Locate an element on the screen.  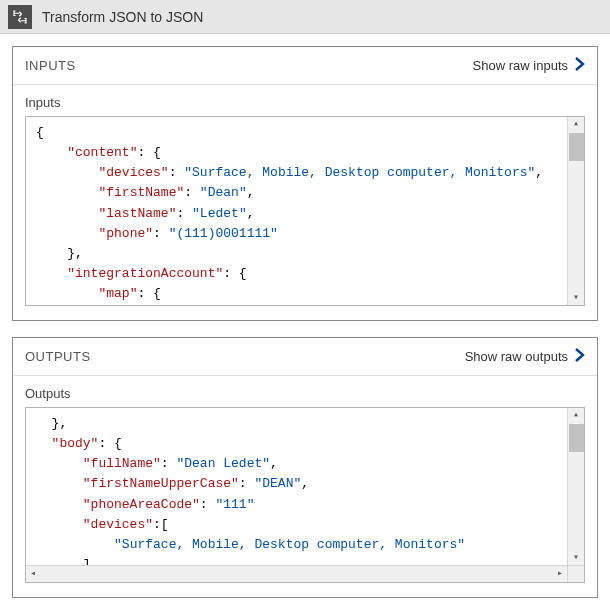
inputs-devices-value: "Surface, Mobile, Desktop computer, Moni… is located at coordinates (360, 172).